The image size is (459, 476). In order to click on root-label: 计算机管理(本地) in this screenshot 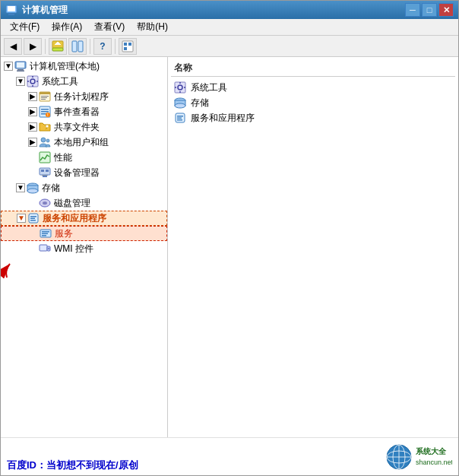, I will do `click(65, 67)`.